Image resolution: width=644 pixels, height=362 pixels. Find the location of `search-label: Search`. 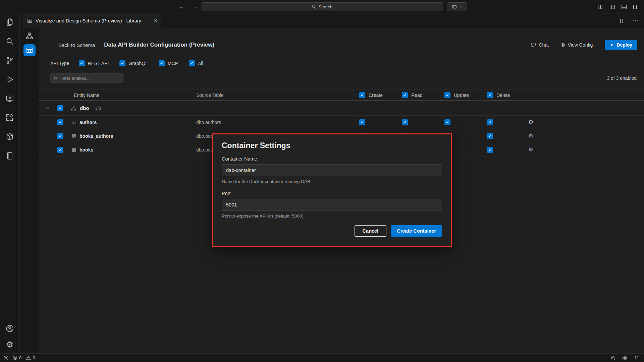

search-label: Search is located at coordinates (325, 7).